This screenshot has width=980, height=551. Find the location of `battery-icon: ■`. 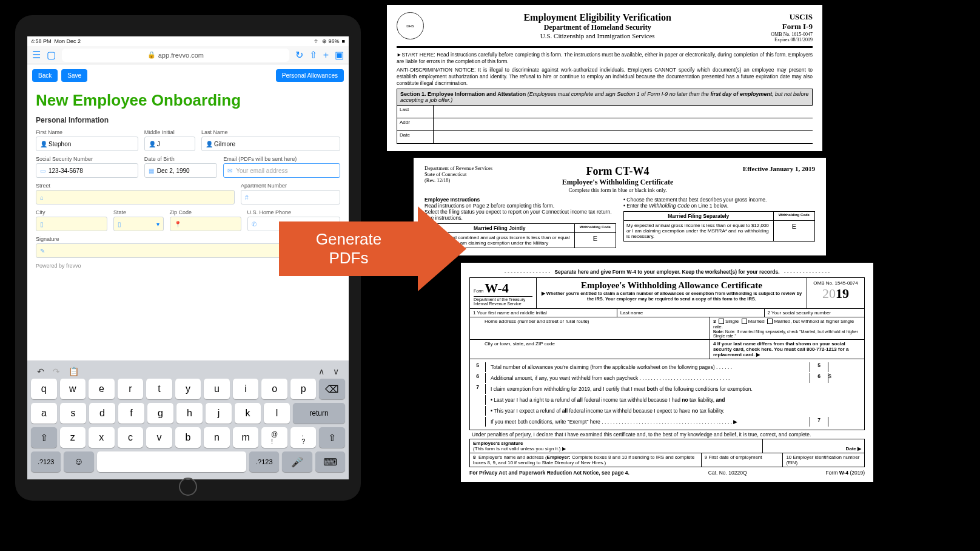

battery-icon: ■ is located at coordinates (343, 41).